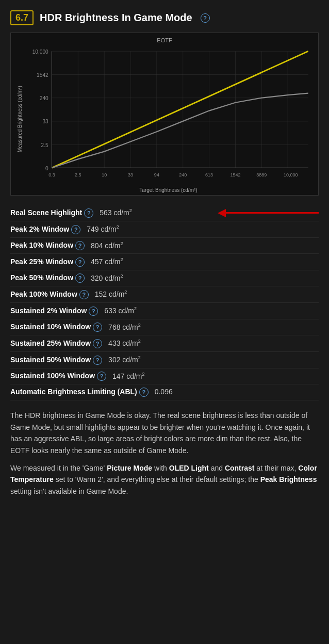  Describe the element at coordinates (102, 229) in the screenshot. I see `metric-value-1: 749 cd/m2` at that location.